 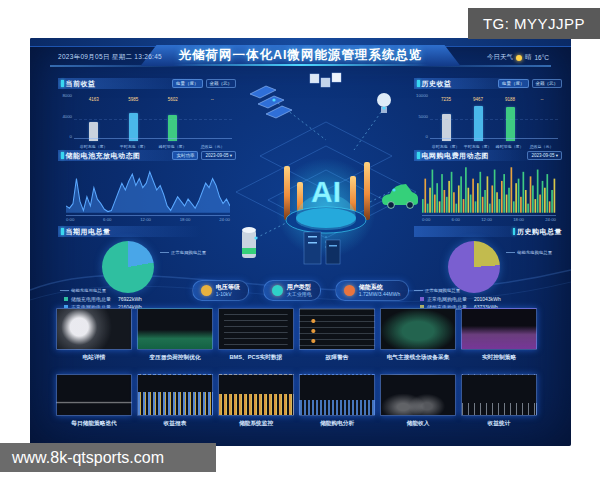 What do you see at coordinates (434, 84) in the screenshot?
I see `panel-title: 历史收益` at bounding box center [434, 84].